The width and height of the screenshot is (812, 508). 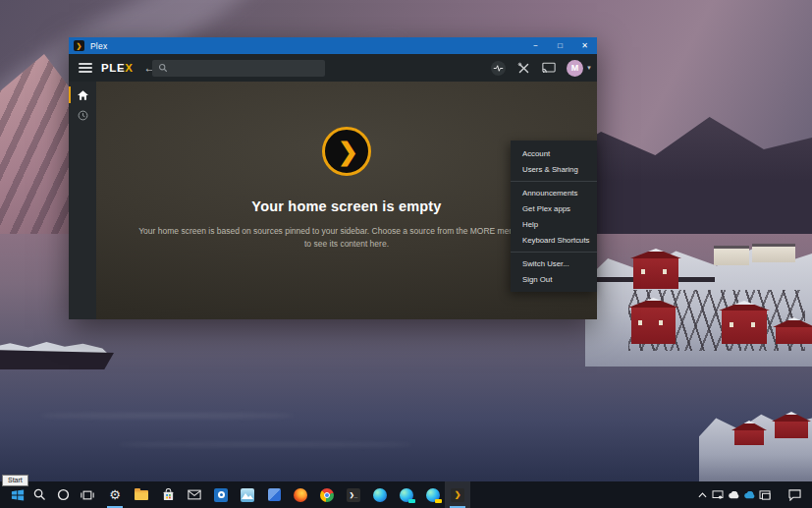 What do you see at coordinates (82, 116) in the screenshot?
I see `sidebar-item-clock` at bounding box center [82, 116].